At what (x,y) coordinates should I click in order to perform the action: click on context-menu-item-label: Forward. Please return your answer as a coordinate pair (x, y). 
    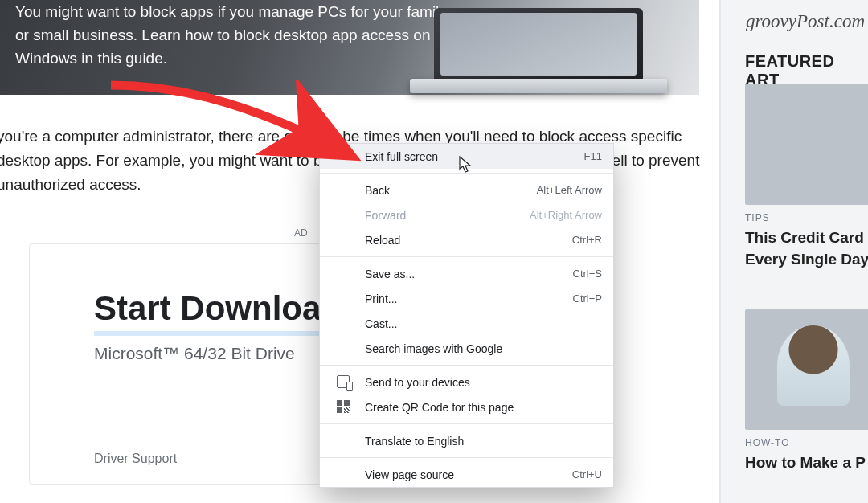
    Looking at the image, I should click on (447, 215).